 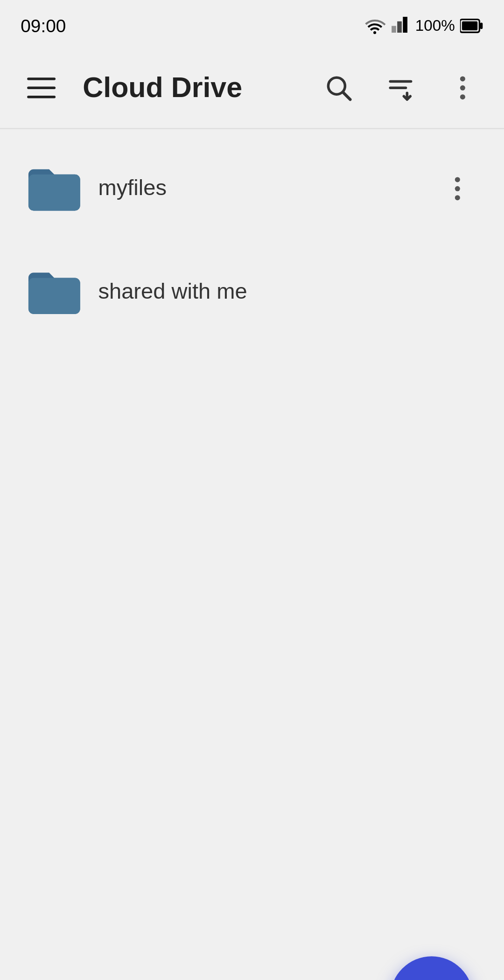 What do you see at coordinates (401, 26) in the screenshot?
I see `signal-icon` at bounding box center [401, 26].